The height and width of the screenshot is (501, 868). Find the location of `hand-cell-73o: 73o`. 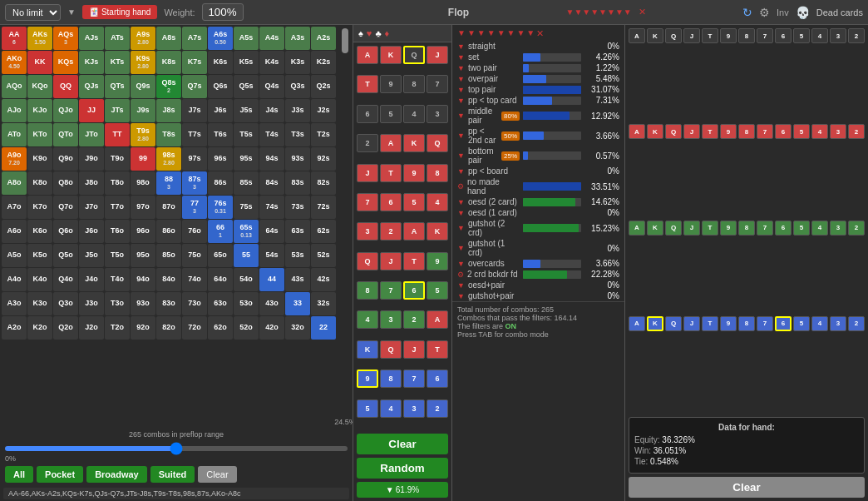

hand-cell-73o: 73o is located at coordinates (195, 304).